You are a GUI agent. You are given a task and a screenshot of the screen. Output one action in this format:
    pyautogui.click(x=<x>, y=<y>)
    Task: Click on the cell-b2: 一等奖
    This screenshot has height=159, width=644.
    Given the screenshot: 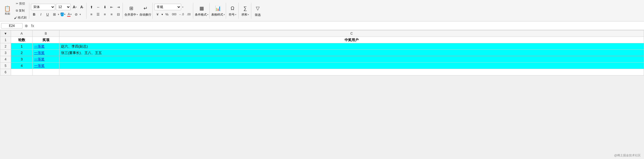 What is the action you would take?
    pyautogui.click(x=46, y=46)
    